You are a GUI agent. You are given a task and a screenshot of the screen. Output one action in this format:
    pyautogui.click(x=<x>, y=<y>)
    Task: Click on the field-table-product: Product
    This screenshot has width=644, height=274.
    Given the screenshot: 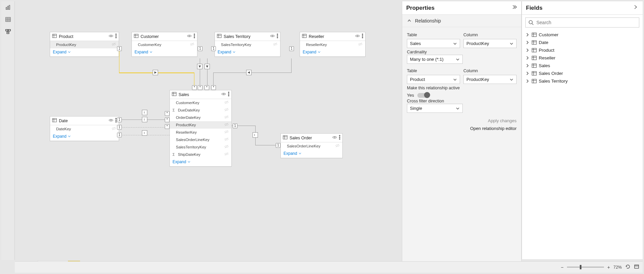 What is the action you would take?
    pyautogui.click(x=582, y=50)
    